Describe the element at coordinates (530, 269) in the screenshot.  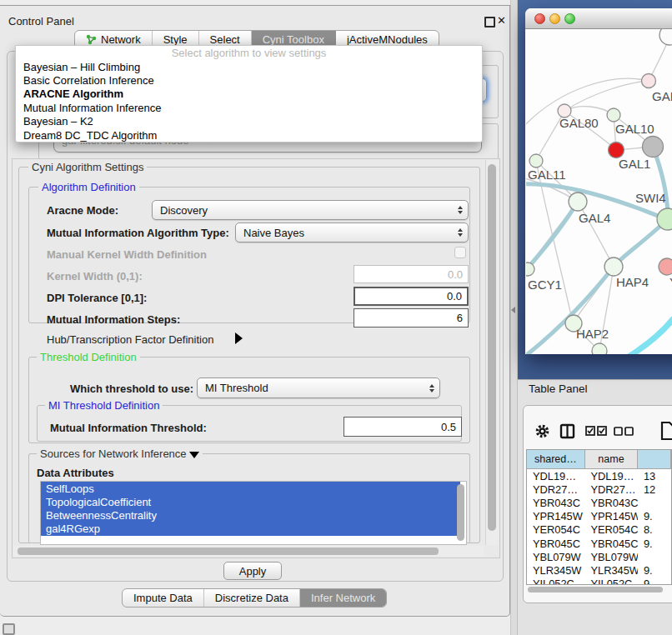
I see `network-node-gcy1` at that location.